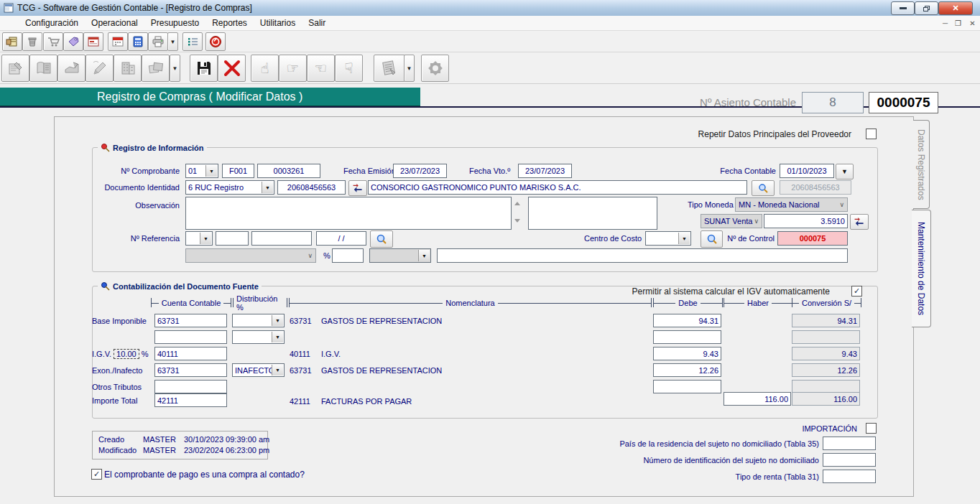 The width and height of the screenshot is (980, 504). I want to click on buscar-proveedor-button, so click(763, 188).